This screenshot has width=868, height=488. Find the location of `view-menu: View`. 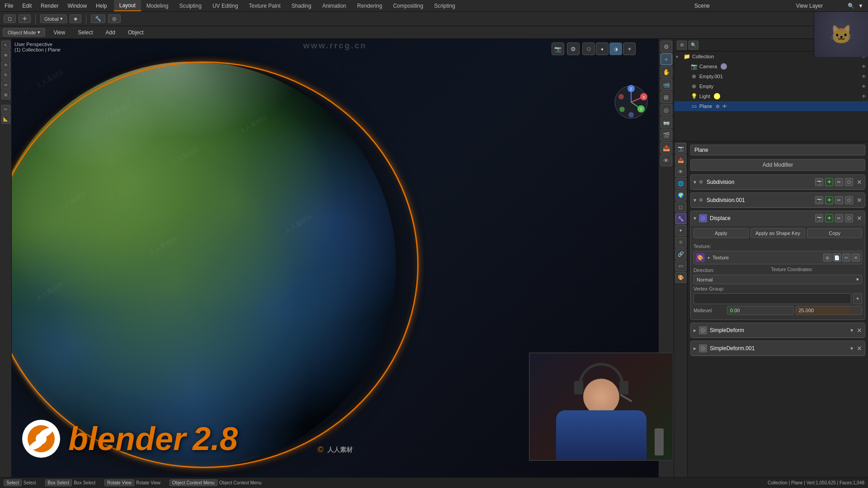

view-menu: View is located at coordinates (59, 33).